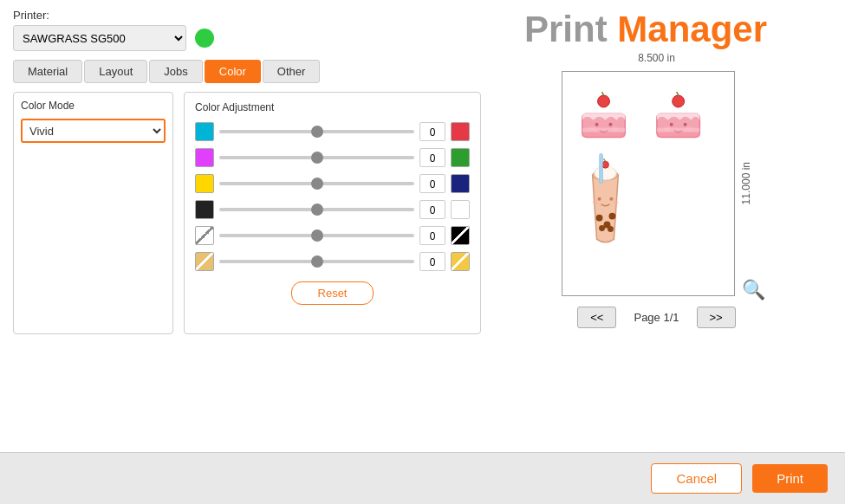  Describe the element at coordinates (317, 184) in the screenshot. I see `slider-yellow` at that location.